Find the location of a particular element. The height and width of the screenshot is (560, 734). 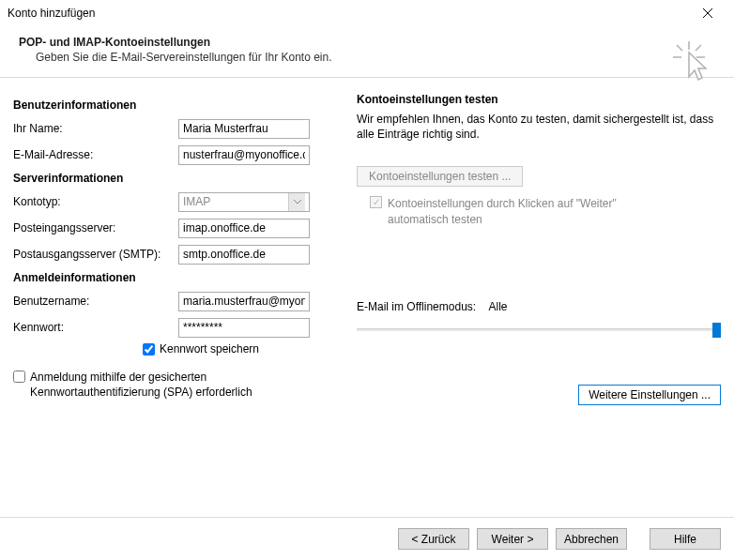

save-password-label: Kennwort speichern is located at coordinates (209, 349).